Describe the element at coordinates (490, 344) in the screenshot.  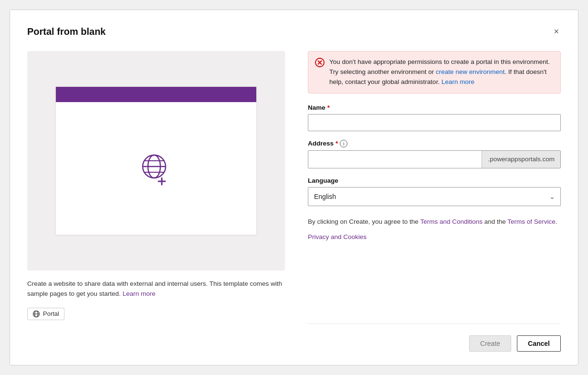
I see `create-button: Create` at that location.